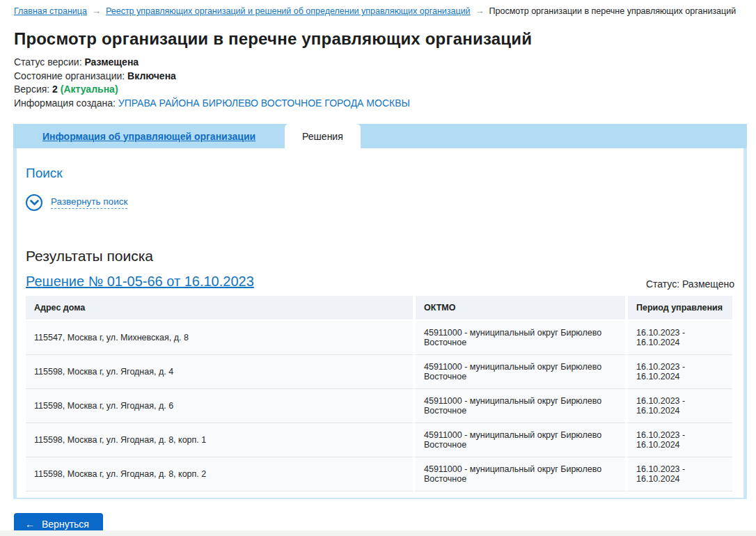 The image size is (756, 536). I want to click on cell-address: 115547, Москва г, ул. Михневская, д. 8, so click(219, 338).